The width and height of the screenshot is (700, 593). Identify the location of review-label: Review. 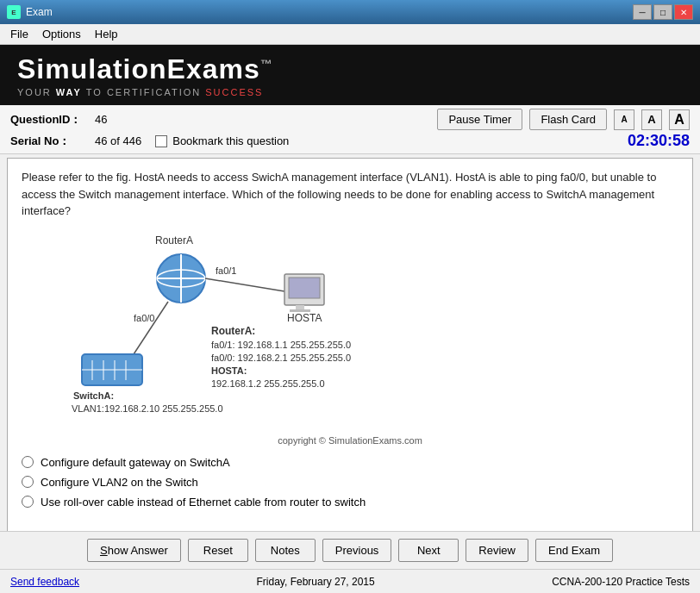
(497, 550).